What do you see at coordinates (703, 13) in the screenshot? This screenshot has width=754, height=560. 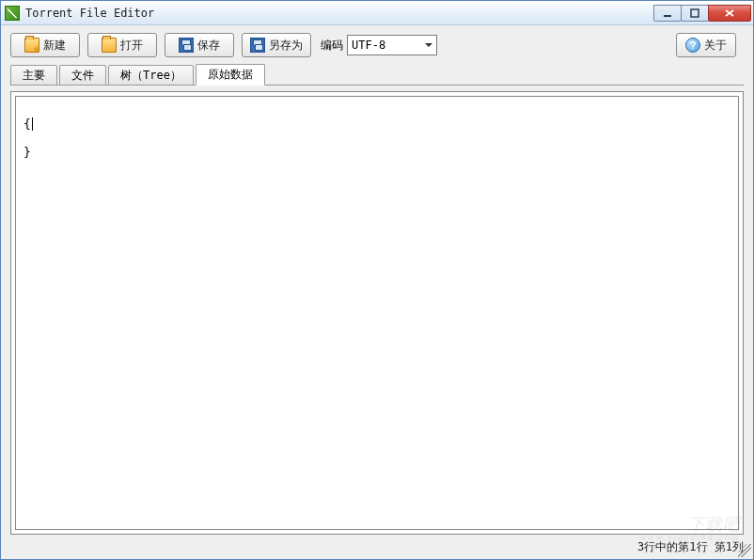 I see `window-controls` at bounding box center [703, 13].